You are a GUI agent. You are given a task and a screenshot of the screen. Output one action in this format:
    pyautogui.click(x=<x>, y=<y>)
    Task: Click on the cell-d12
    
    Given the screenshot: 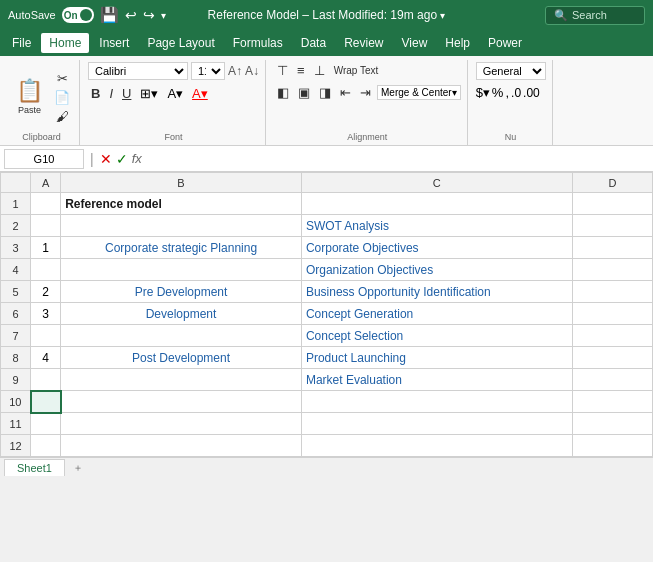 What is the action you would take?
    pyautogui.click(x=612, y=446)
    